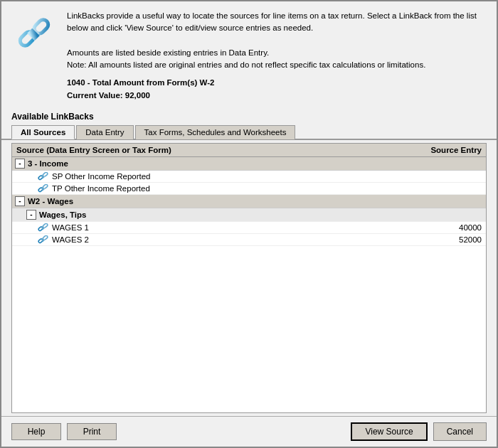  I want to click on col-source-header: Source (Data Entry Screen or Tax Form), so click(213, 150).